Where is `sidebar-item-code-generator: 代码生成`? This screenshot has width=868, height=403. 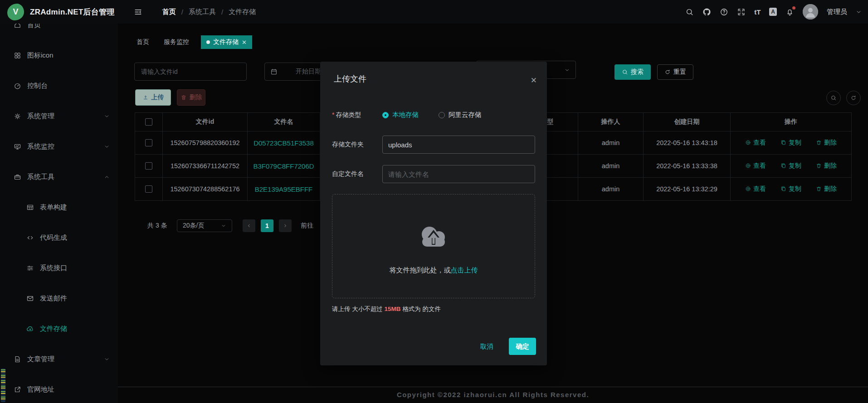 sidebar-item-code-generator: 代码生成 is located at coordinates (59, 238).